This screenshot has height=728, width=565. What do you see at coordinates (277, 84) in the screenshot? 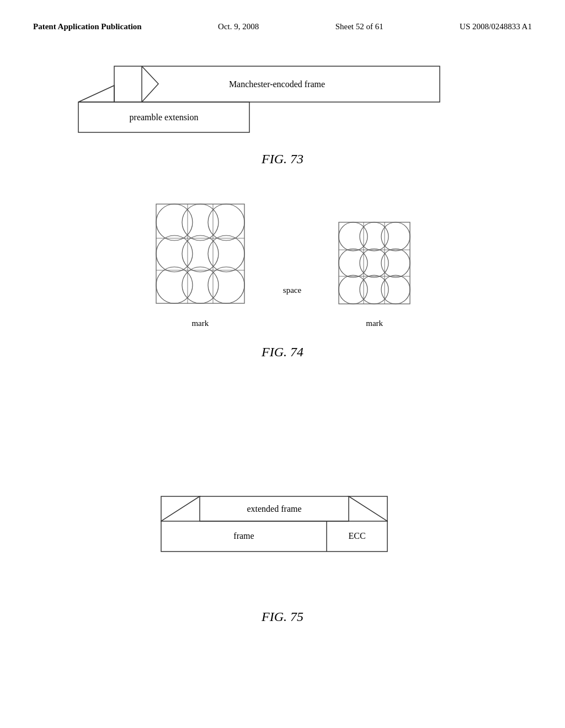
I see `manchester-label: Manchester-encoded frame` at bounding box center [277, 84].